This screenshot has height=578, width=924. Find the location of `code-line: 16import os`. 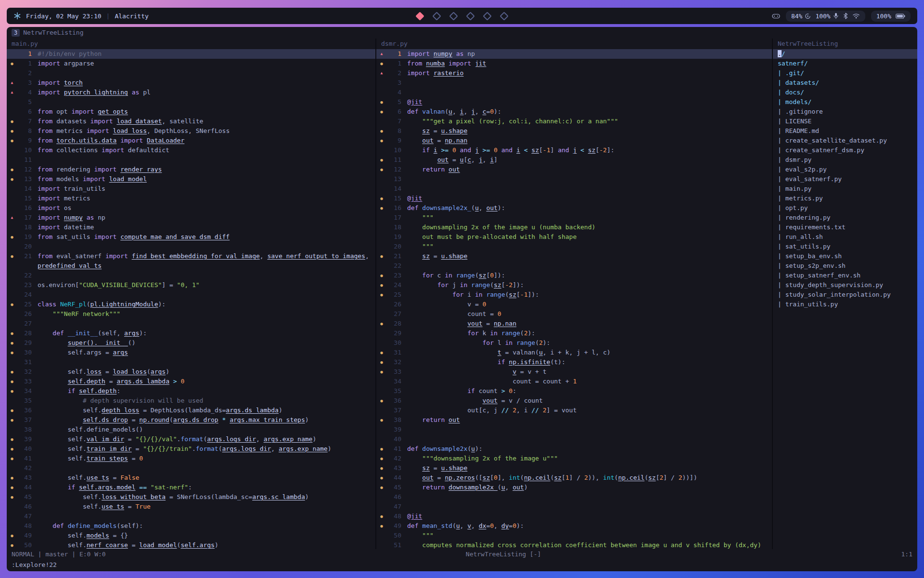

code-line: 16import os is located at coordinates (191, 208).